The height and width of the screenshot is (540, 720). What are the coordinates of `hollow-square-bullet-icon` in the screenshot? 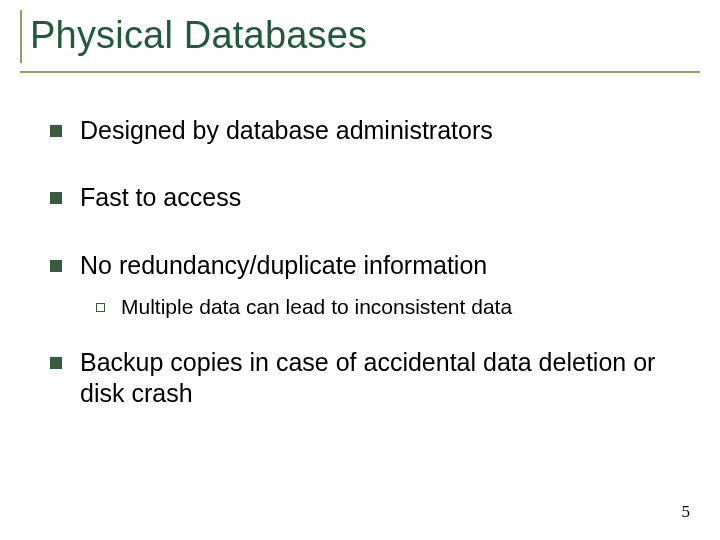 It's located at (100, 308).